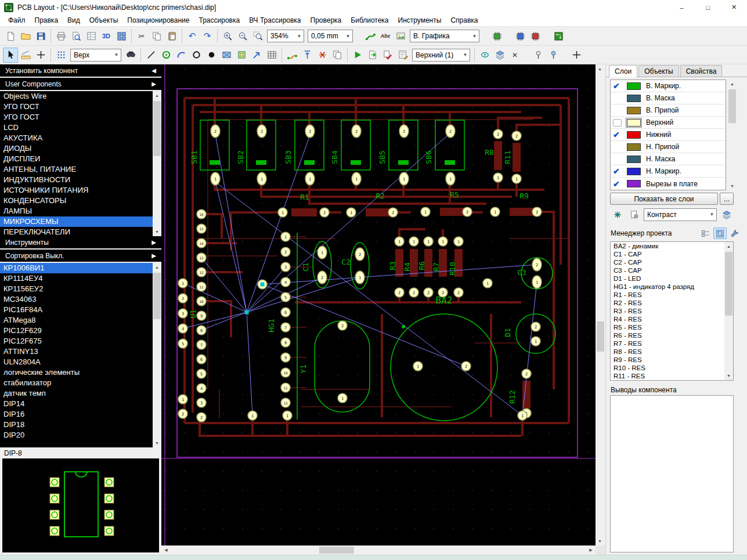 This screenshot has width=747, height=560. I want to click on place-text-button: Abc, so click(385, 36).